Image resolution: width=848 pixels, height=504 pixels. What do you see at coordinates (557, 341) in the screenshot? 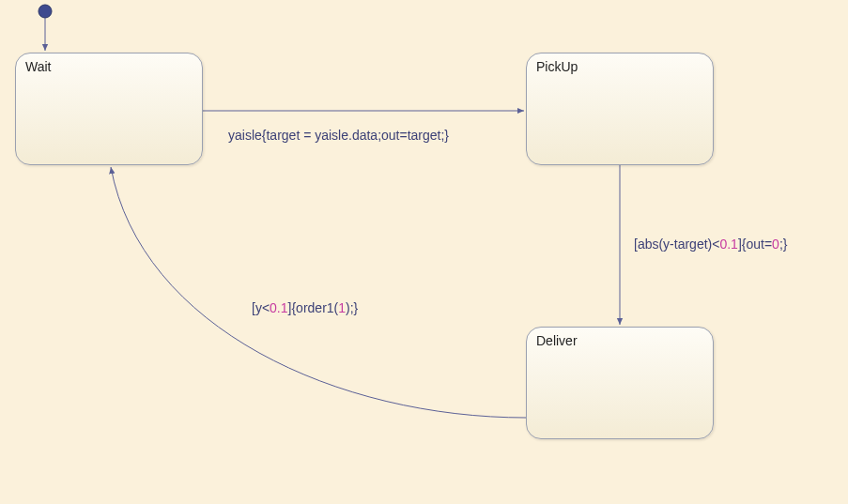
I see `state-deliver-label: Deliver` at bounding box center [557, 341].